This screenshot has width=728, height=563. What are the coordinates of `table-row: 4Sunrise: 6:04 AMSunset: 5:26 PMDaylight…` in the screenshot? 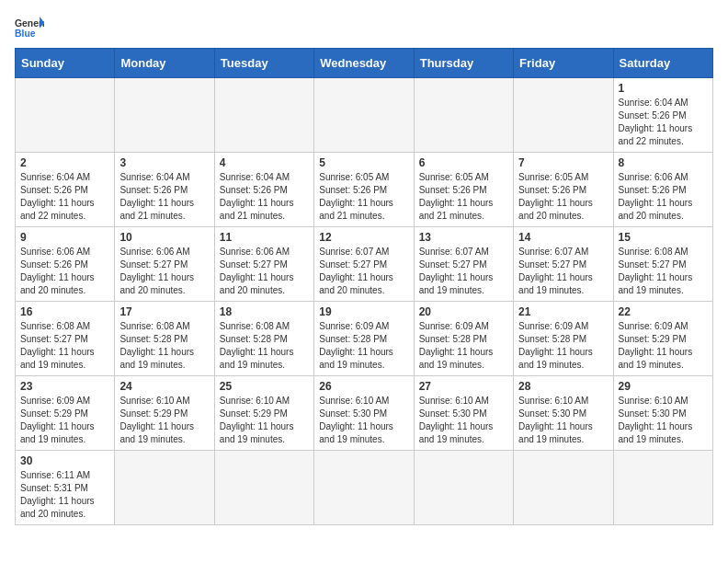 It's located at (264, 190).